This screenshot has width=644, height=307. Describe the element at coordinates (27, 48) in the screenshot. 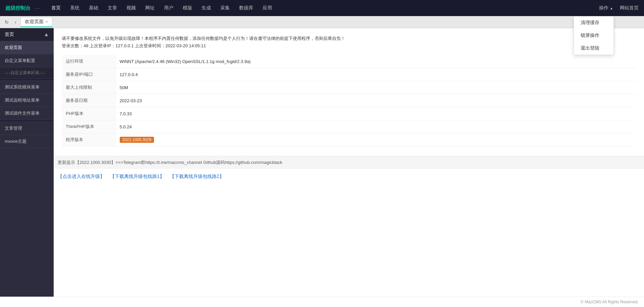

I see `sidebar-item-welcome: 欢迎页面` at that location.